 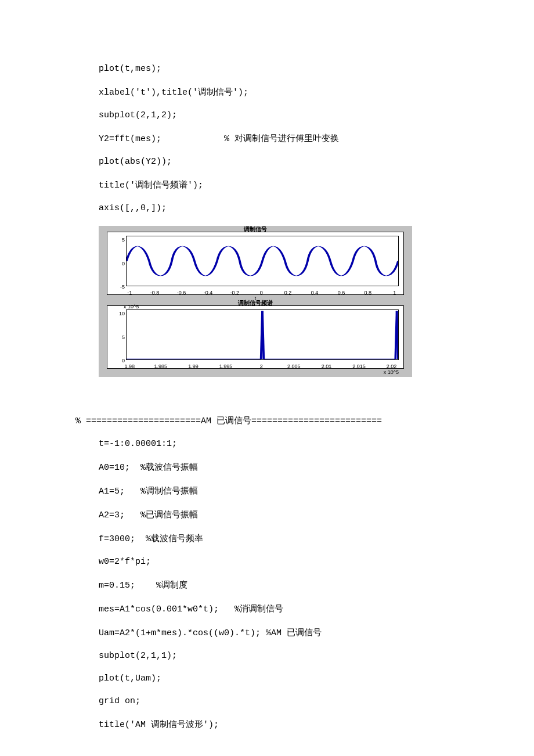 I want to click on code-line: grid on;, so click(x=267, y=701).